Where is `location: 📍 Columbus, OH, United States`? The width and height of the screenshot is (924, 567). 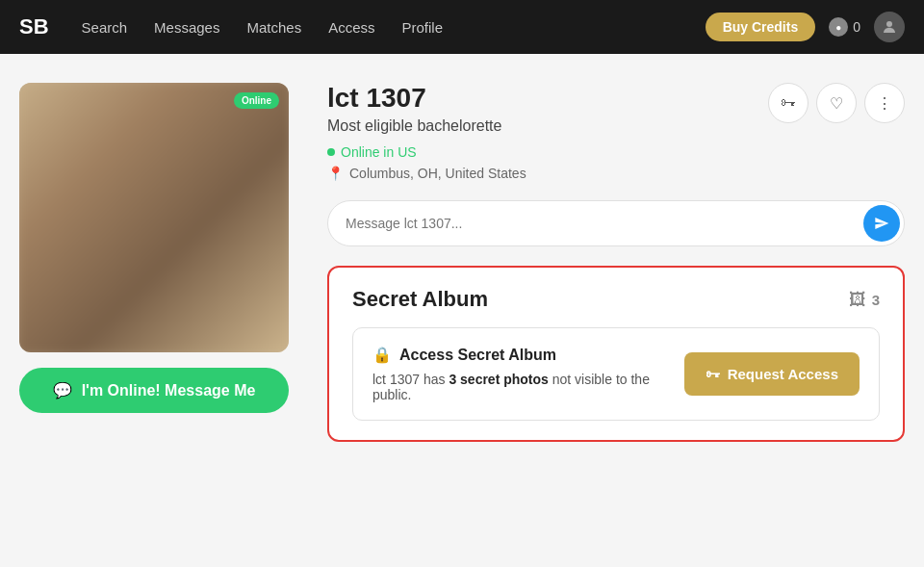 location: 📍 Columbus, OH, United States is located at coordinates (548, 173).